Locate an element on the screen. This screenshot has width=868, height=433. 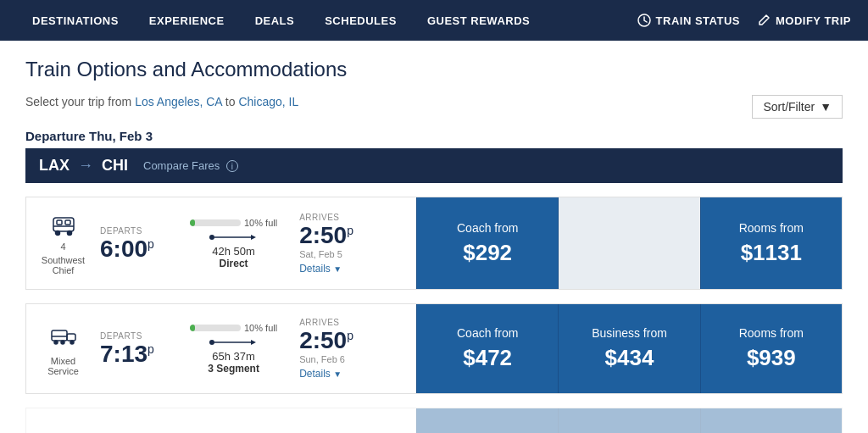
train-name-1: Southwest Chief is located at coordinates (63, 265).